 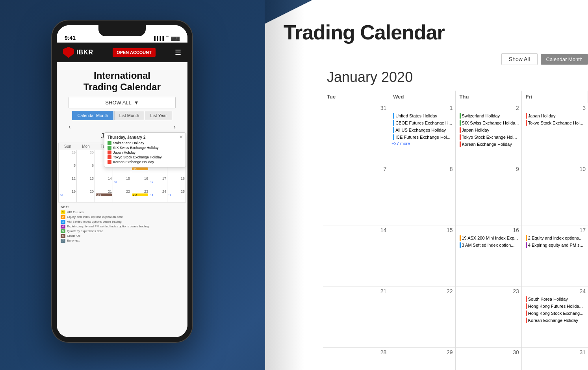 I want to click on cal-event: Japan Holiday, so click(x=555, y=116).